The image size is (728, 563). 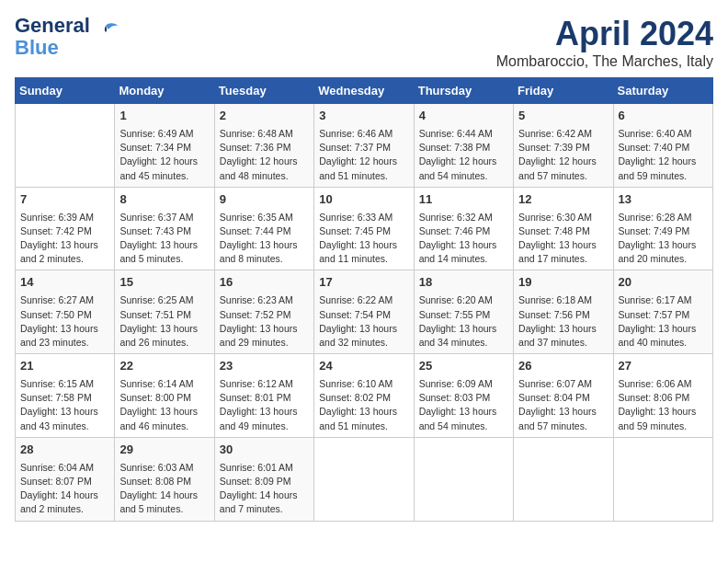 What do you see at coordinates (64, 451) in the screenshot?
I see `day-number: 28` at bounding box center [64, 451].